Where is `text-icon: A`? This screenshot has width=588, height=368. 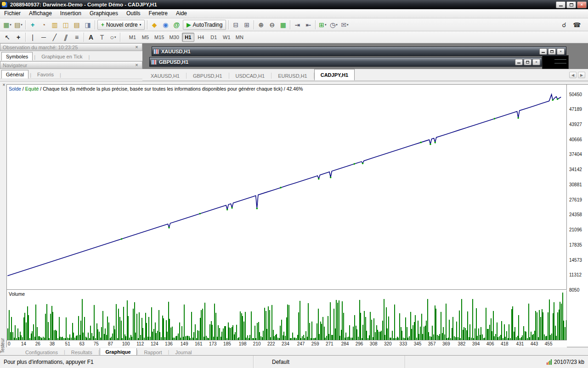 text-icon: A is located at coordinates (91, 37).